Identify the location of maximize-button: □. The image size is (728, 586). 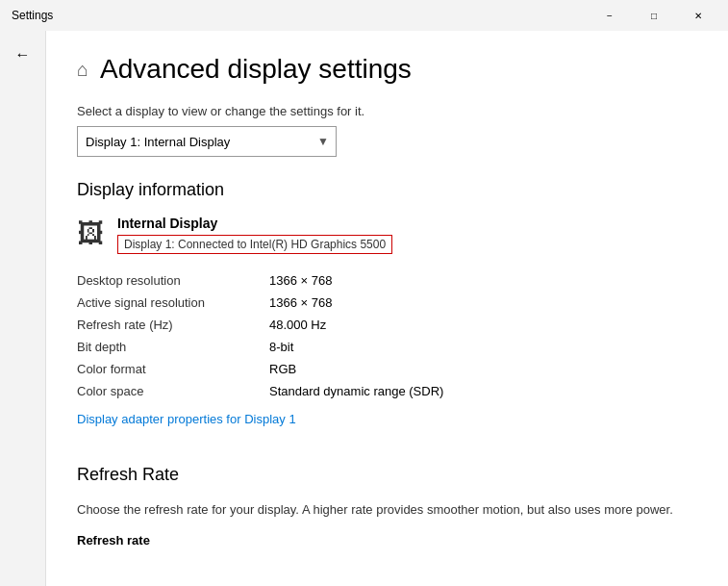
(654, 15).